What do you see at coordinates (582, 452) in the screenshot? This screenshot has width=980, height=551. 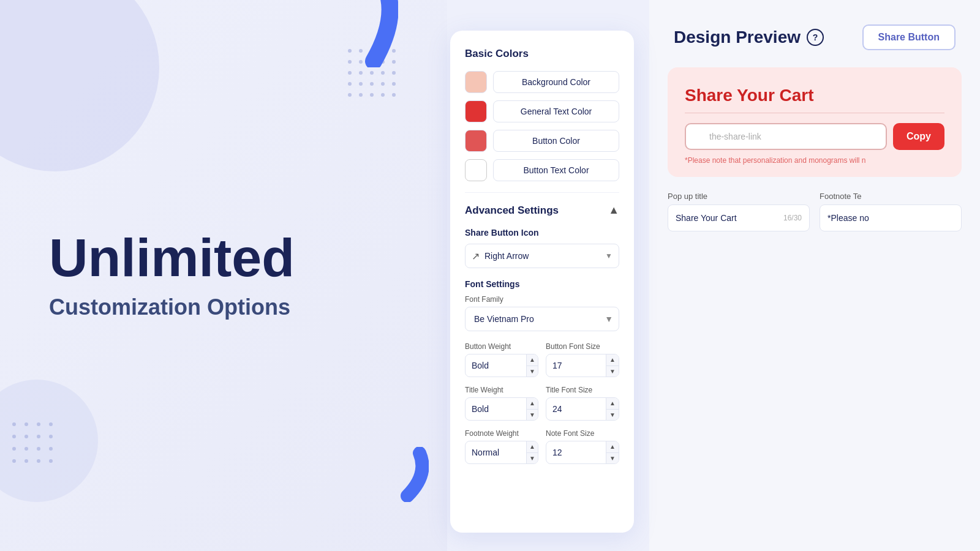 I see `note-font-size-spin: ▲ ▼` at bounding box center [582, 452].